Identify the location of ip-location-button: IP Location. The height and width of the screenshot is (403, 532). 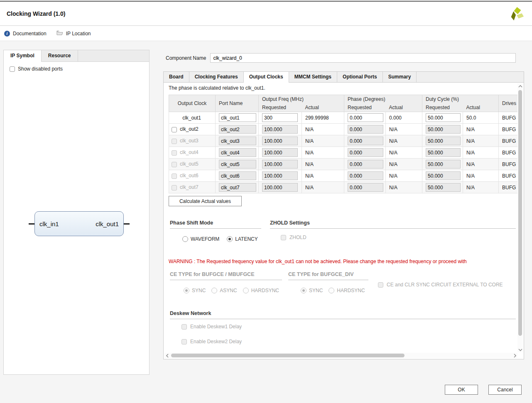
(74, 33).